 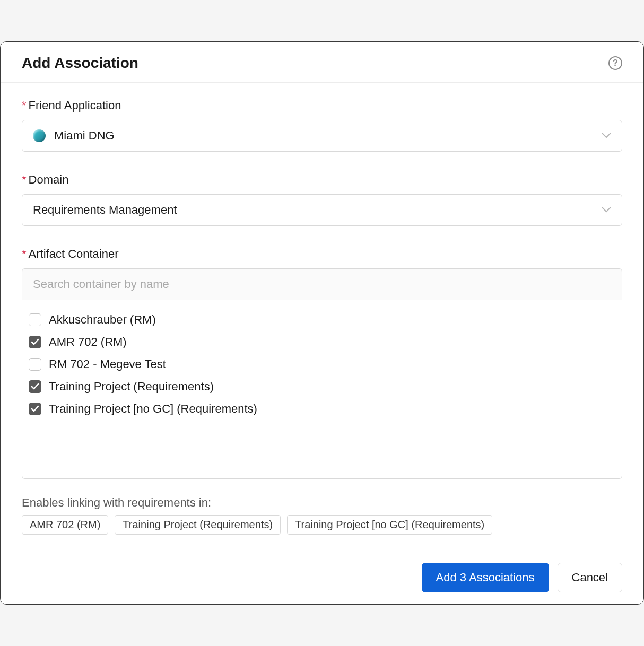 I want to click on friend-application-select: Miami DNG, so click(x=322, y=136).